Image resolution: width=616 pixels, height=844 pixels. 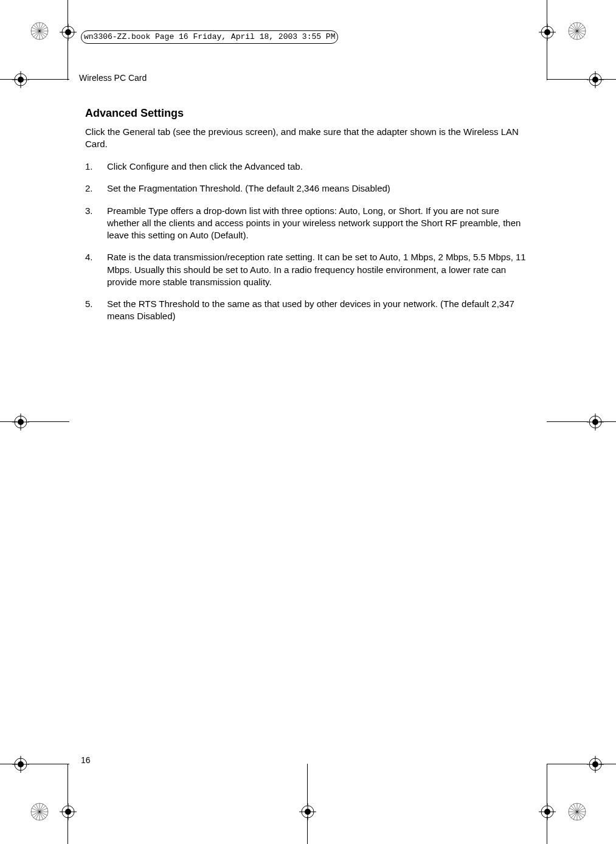 What do you see at coordinates (205, 167) in the screenshot?
I see `list-item-text: Click Configure and then click the Advan…` at bounding box center [205, 167].